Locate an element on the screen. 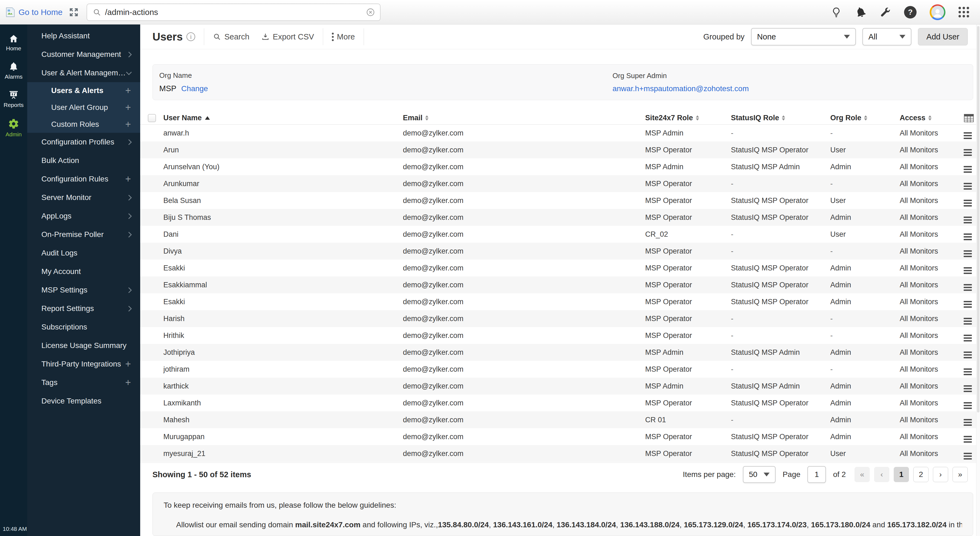  menu-item-license-usage-summary: License Usage Summary is located at coordinates (84, 346).